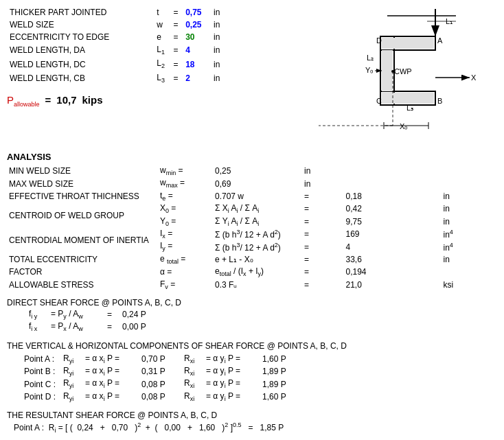 The width and height of the screenshot is (504, 440). What do you see at coordinates (372, 359) in the screenshot?
I see `Rxi-a-val: 1,60 P` at bounding box center [372, 359].